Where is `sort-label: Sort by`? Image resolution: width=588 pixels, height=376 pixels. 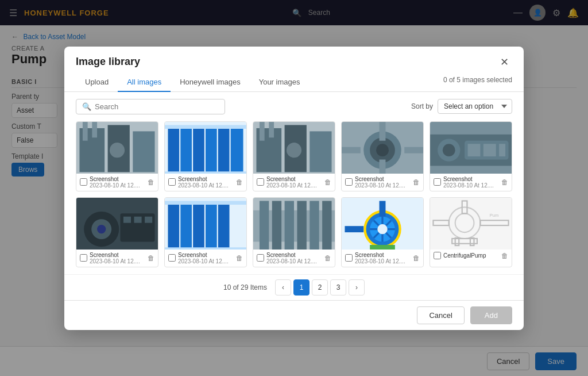
sort-label: Sort by is located at coordinates (422, 106).